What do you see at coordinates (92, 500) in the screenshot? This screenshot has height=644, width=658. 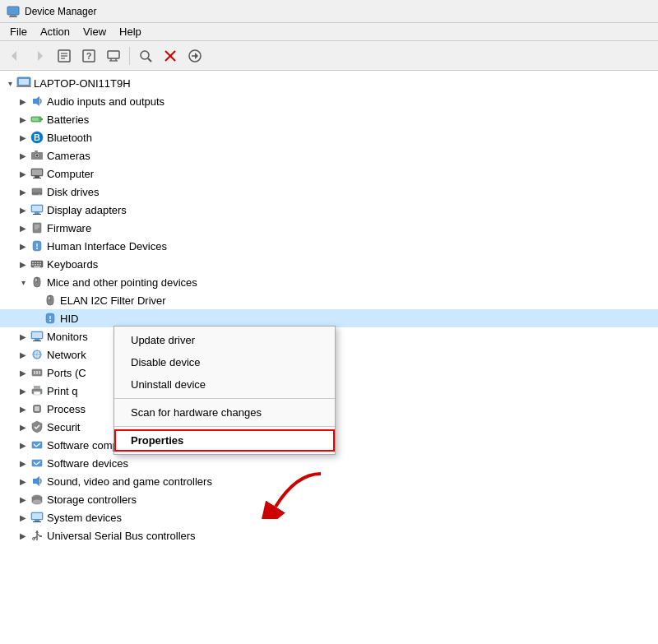 I see `storage-label: Storage controllers` at bounding box center [92, 500].